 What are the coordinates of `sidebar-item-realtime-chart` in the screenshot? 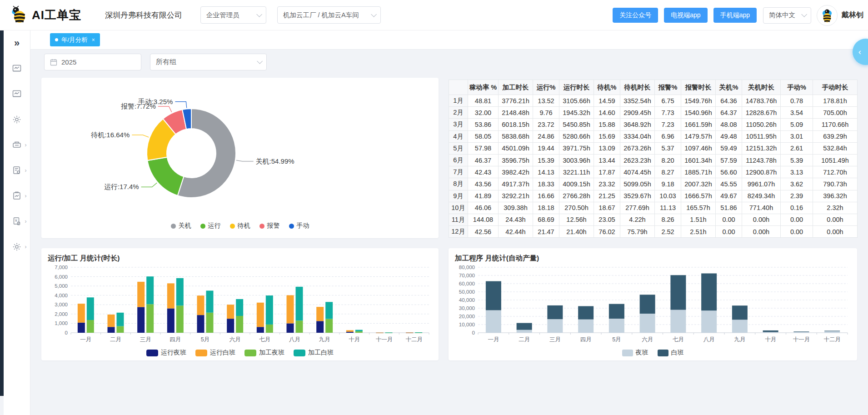 It's located at (17, 69).